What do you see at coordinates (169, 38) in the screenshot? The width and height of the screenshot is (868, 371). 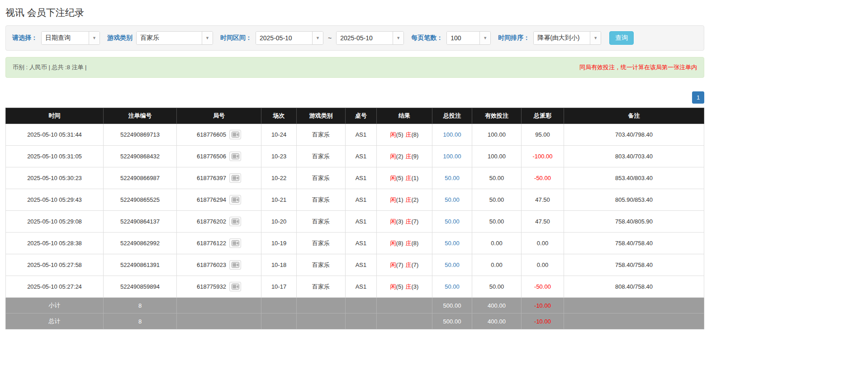 I see `game-type-input` at bounding box center [169, 38].